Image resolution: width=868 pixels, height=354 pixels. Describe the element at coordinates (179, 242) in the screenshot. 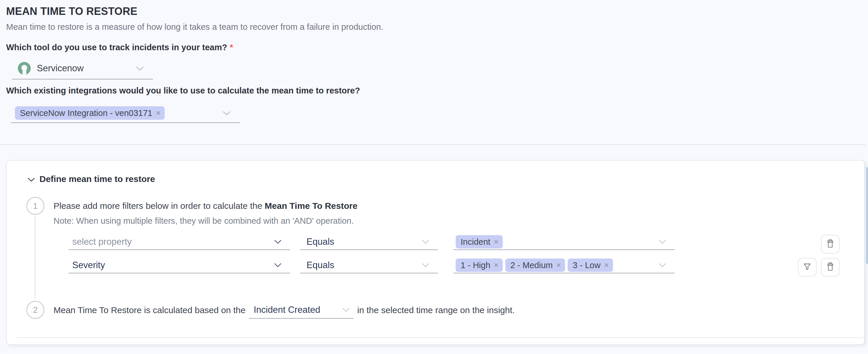

I see `filter-row1-property-select: select property` at that location.